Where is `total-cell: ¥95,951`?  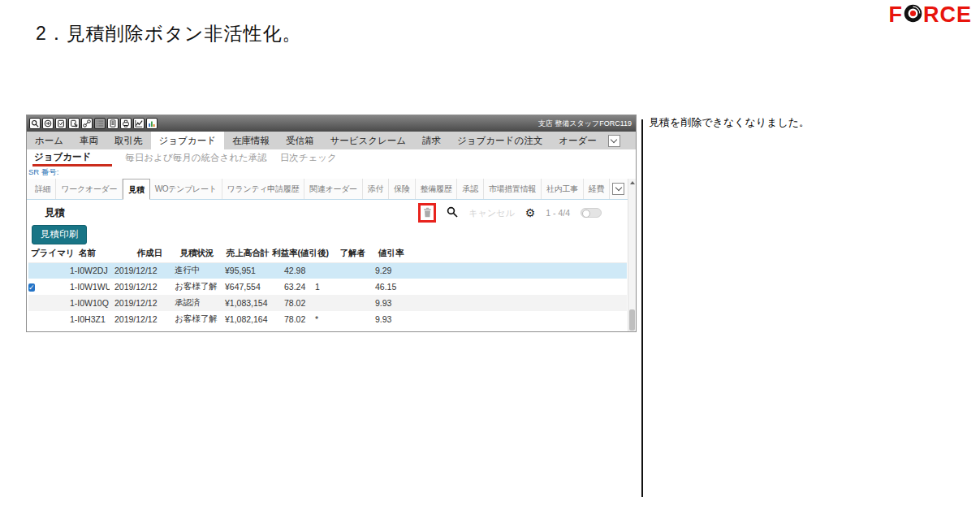
total-cell: ¥95,951 is located at coordinates (248, 270).